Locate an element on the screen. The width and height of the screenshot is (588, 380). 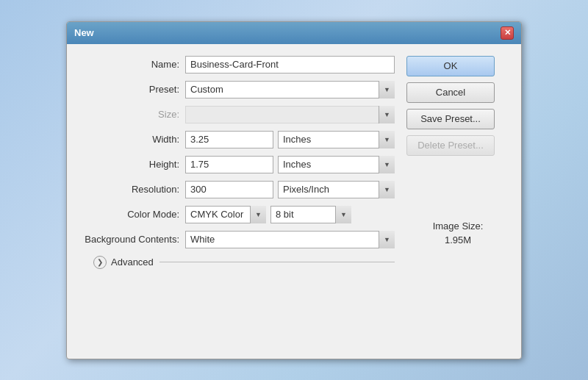
bg-contents-select-wrapper: White Background Color Transparent ▼ is located at coordinates (290, 240).